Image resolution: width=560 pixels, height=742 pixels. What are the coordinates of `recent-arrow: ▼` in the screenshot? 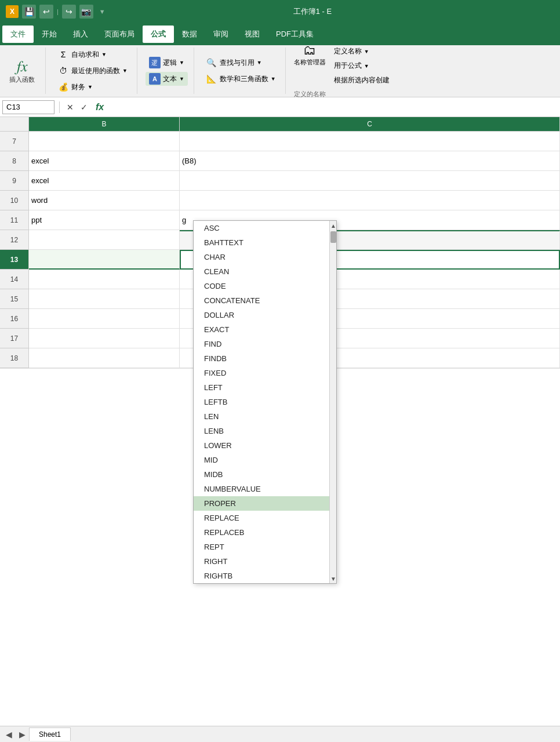 It's located at (125, 71).